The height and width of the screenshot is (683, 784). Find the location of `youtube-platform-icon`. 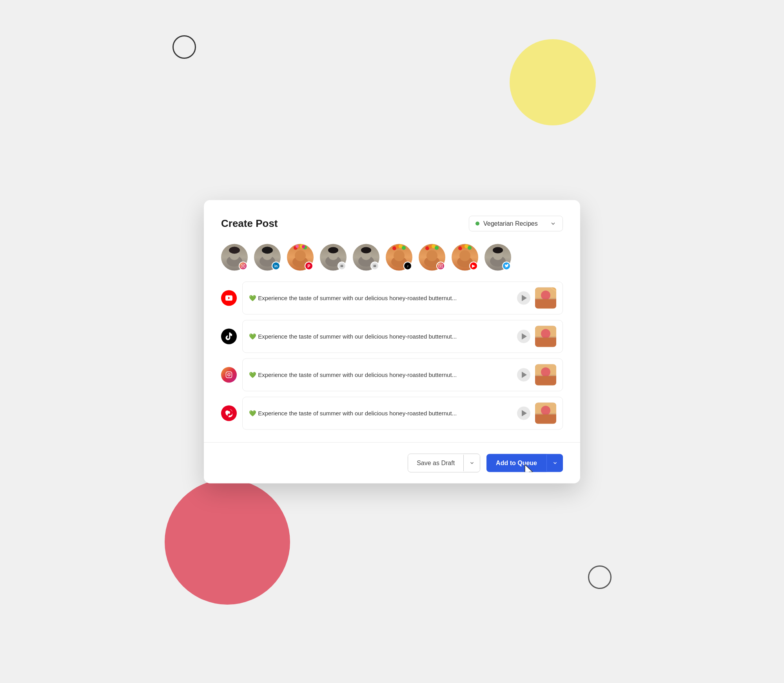

youtube-platform-icon is located at coordinates (229, 298).